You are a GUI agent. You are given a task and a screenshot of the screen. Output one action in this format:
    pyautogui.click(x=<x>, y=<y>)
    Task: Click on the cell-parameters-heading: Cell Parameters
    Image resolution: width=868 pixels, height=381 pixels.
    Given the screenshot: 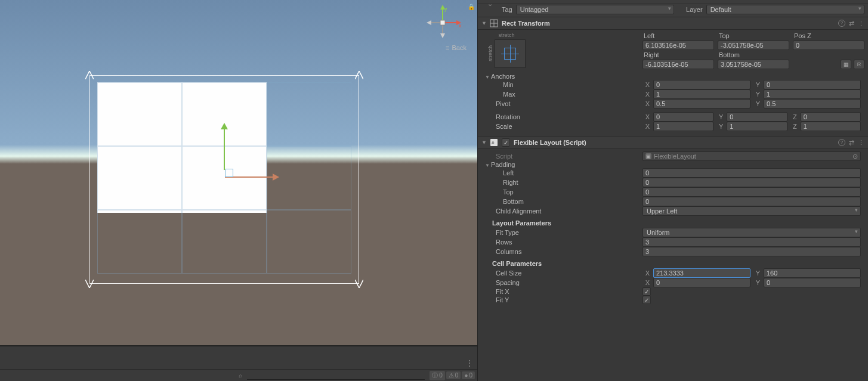 What is the action you would take?
    pyautogui.click(x=673, y=262)
    